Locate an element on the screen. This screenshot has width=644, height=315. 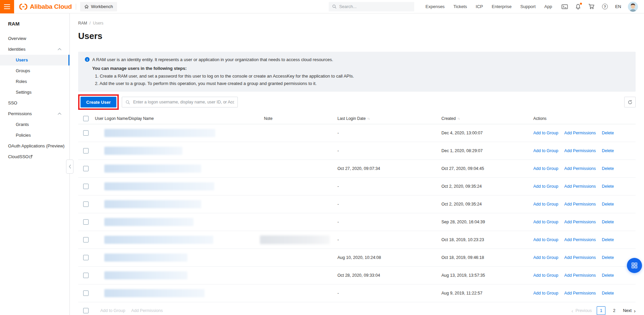
select-all-checkbox is located at coordinates (86, 119).